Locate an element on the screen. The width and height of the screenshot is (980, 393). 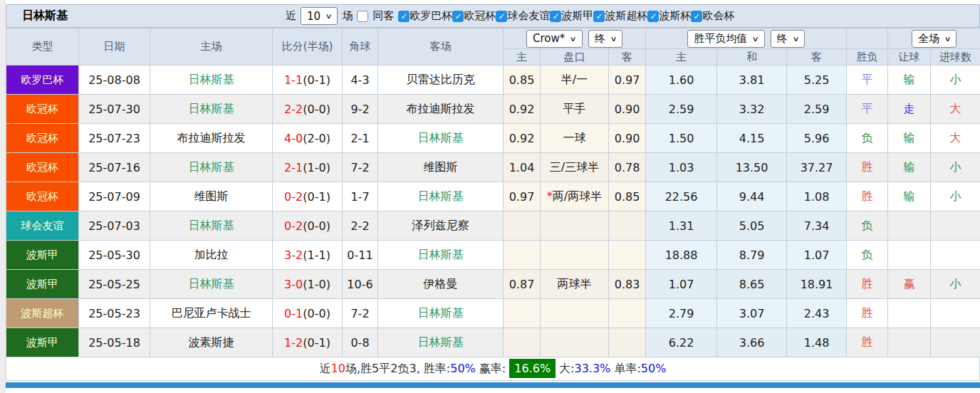
odds-company-select: Crow* ∨ is located at coordinates (554, 38).